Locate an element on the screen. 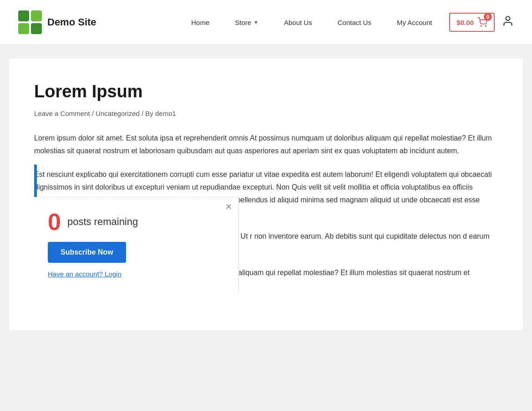  subscribe-now-button: Subscribe Now is located at coordinates (87, 252).